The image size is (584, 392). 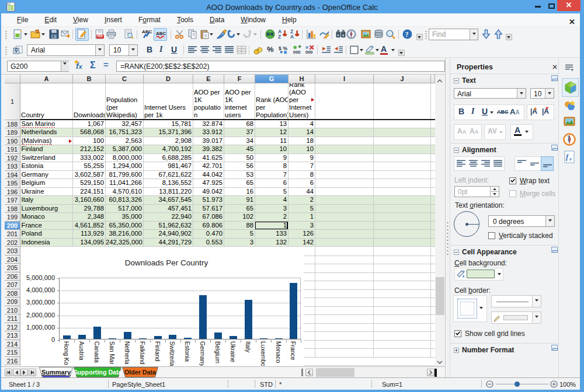 What do you see at coordinates (100, 36) in the screenshot?
I see `svg-text: PDF` at bounding box center [100, 36].